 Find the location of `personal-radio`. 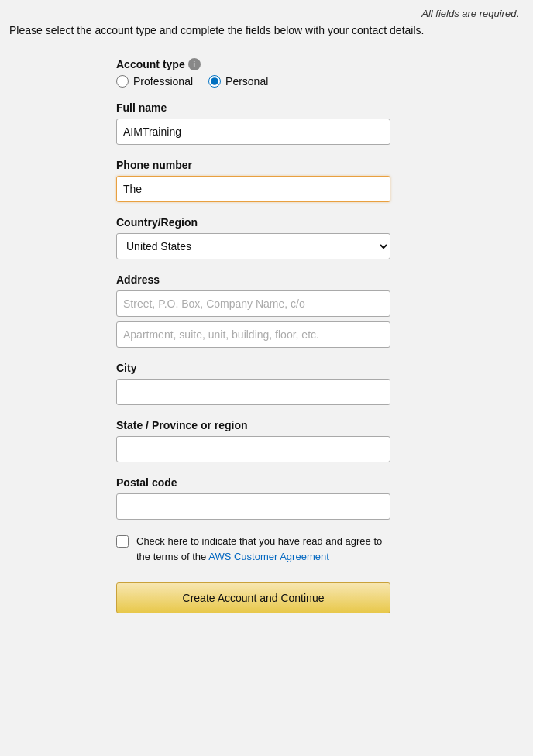

personal-radio is located at coordinates (215, 81).